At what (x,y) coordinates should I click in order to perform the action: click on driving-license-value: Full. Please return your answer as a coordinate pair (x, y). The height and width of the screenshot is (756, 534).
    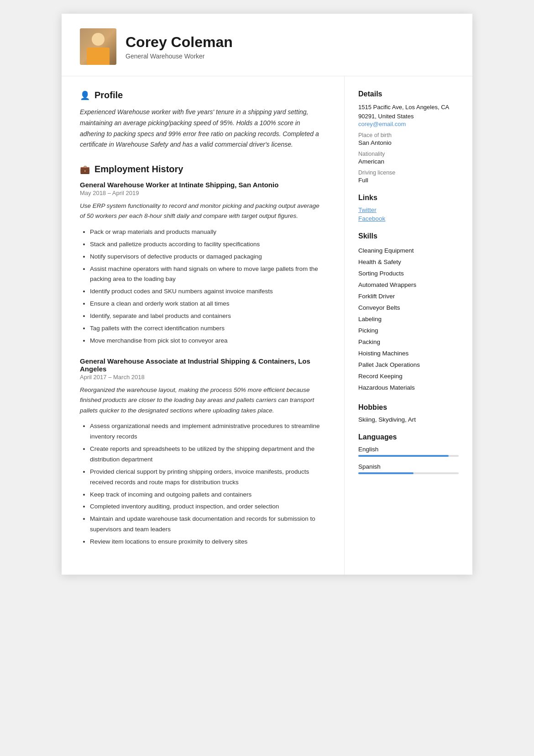
    Looking at the image, I should click on (408, 180).